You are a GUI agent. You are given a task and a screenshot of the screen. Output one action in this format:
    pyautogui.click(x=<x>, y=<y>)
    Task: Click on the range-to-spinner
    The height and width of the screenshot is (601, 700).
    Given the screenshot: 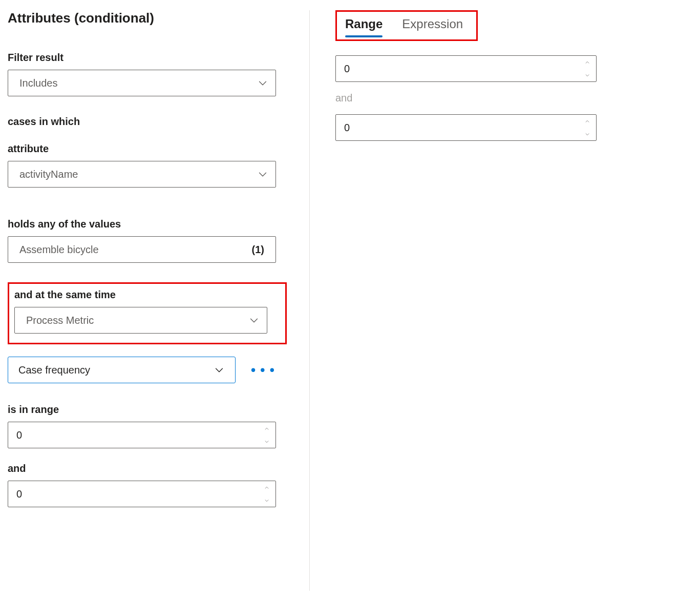 What is the action you would take?
    pyautogui.click(x=142, y=494)
    